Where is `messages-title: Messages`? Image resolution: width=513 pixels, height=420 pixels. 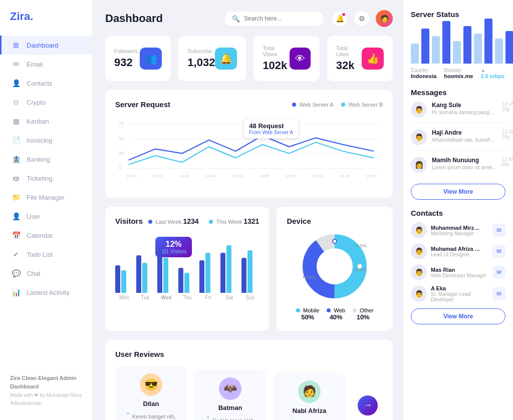
messages-title: Messages is located at coordinates (458, 92).